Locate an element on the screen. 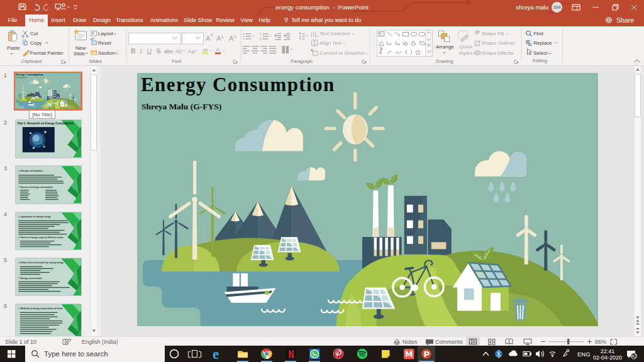  svg-text: Reset is located at coordinates (105, 43).